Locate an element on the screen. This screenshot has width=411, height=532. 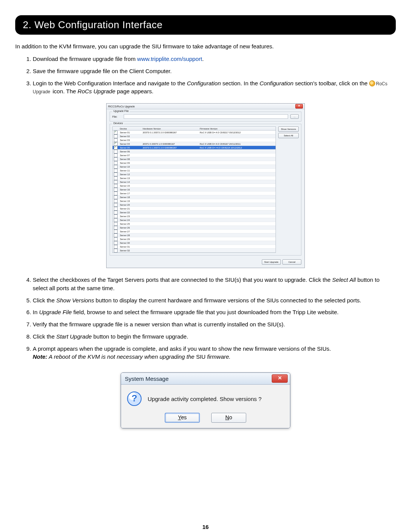
cell-device: Server 18 is located at coordinates (130, 197).